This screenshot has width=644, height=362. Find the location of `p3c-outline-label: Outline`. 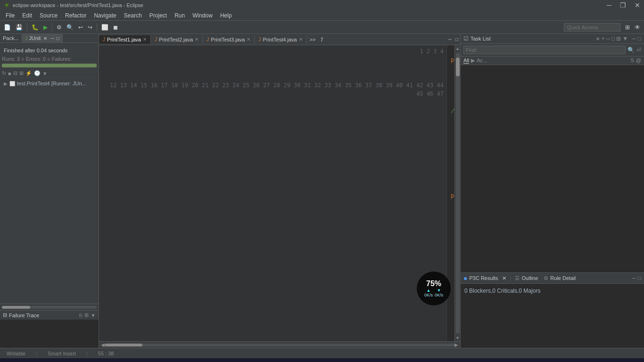

p3c-outline-label: Outline is located at coordinates (530, 278).